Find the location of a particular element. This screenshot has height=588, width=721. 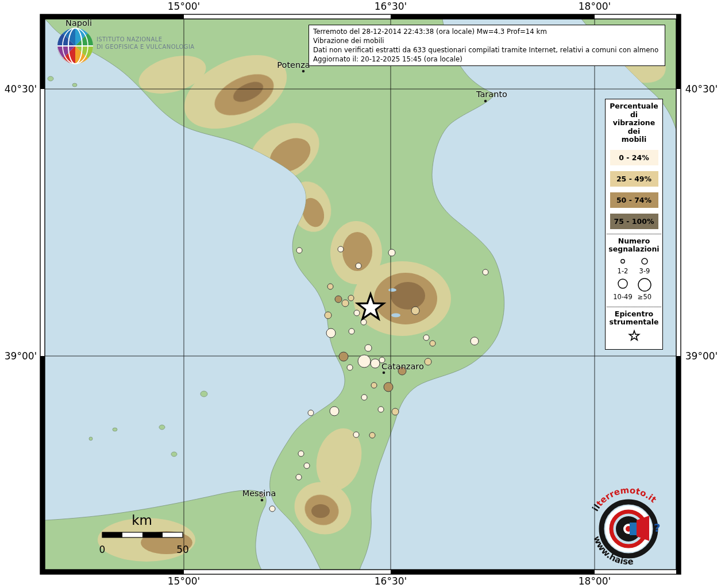

lat-label-right-2: 39°00' is located at coordinates (701, 356).